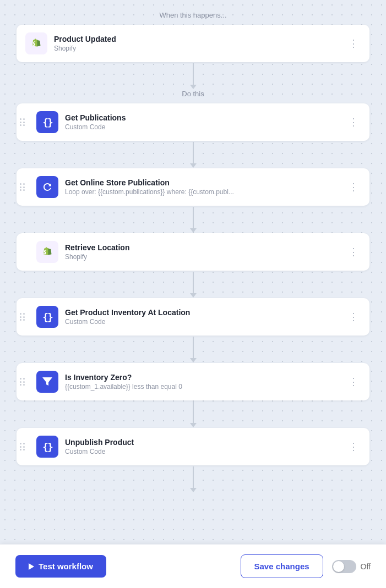  Describe the element at coordinates (197, 39) in the screenshot. I see `step-1-title: Product Updated` at that location.